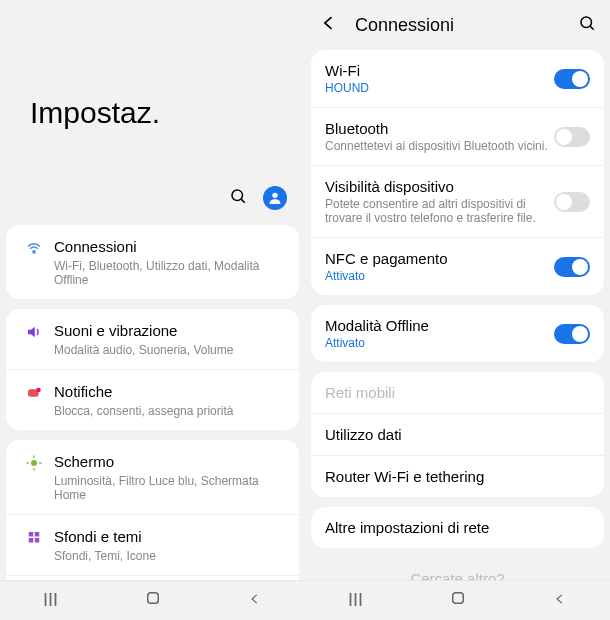 The image size is (610, 620). What do you see at coordinates (572, 334) in the screenshot?
I see `airplane-toggle` at bounding box center [572, 334].